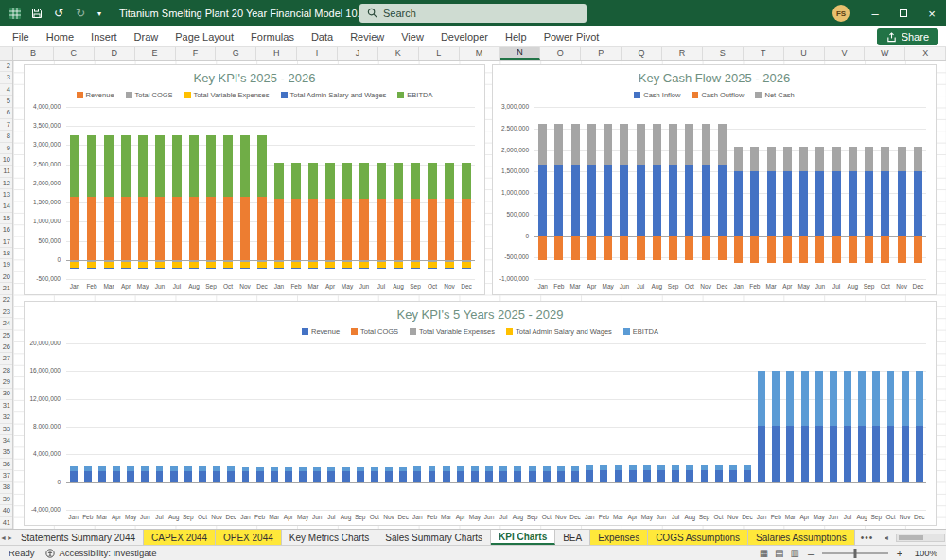 Image resolution: width=946 pixels, height=560 pixels. I want to click on row-header-22: 22, so click(6, 301).